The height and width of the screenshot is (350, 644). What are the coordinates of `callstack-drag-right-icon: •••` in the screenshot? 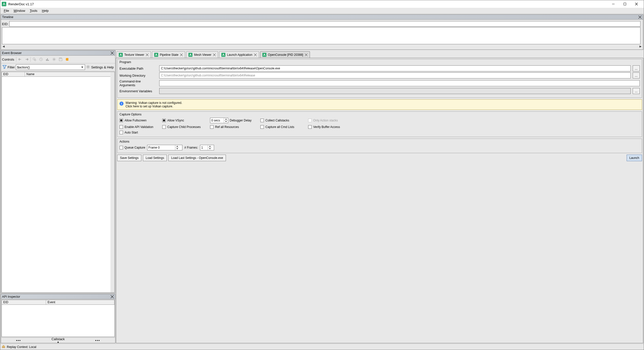 It's located at (98, 340).